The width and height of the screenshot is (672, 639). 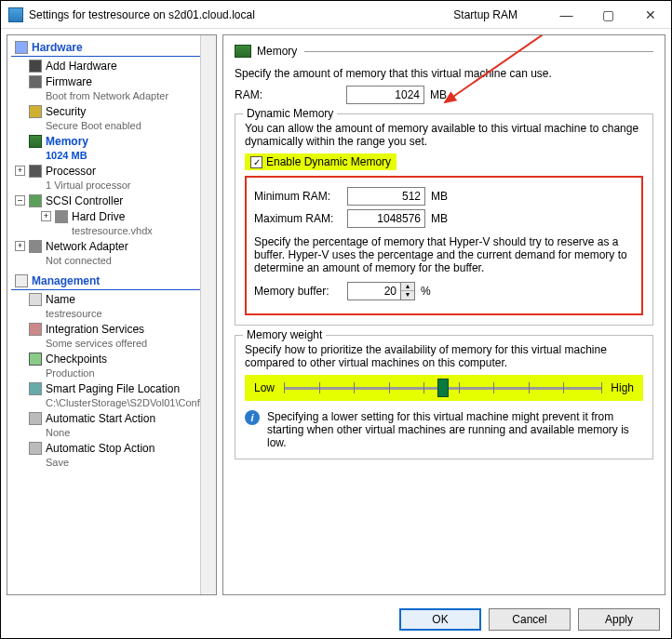 What do you see at coordinates (104, 224) in the screenshot?
I see `nav-hard-drive: + Hard Drivetestresource.vhdx` at bounding box center [104, 224].